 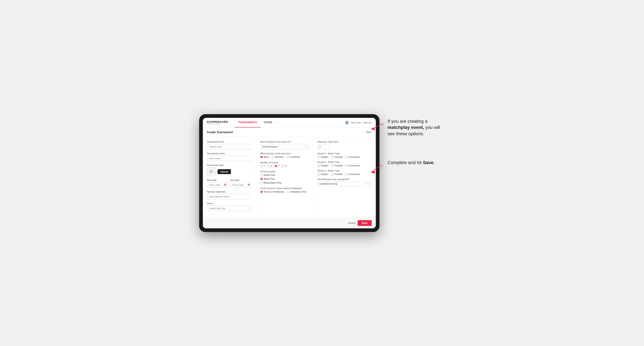 I want to click on logo-group: Tournament logo 🖼 Upload, so click(x=230, y=170).